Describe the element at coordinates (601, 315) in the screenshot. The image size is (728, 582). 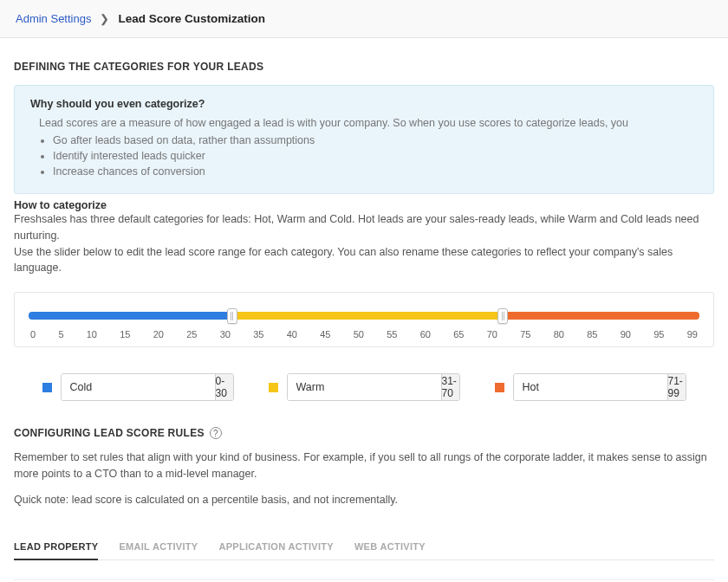
I see `slider-segment-hot` at that location.